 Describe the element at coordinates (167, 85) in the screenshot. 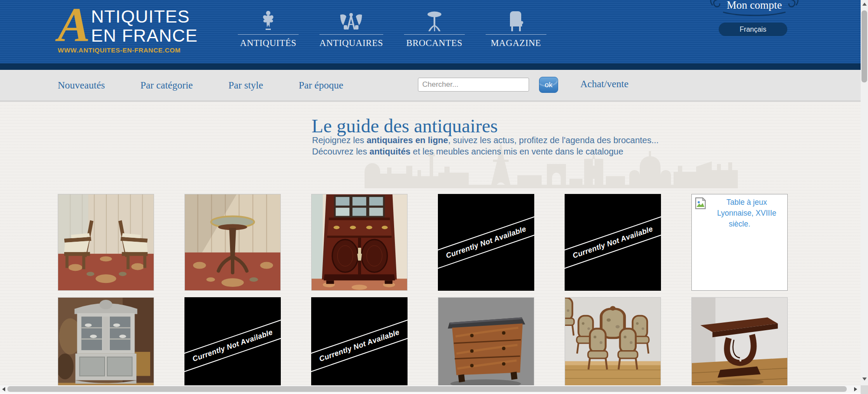

I see `menu-link-par-categorie: Par catégorie` at that location.